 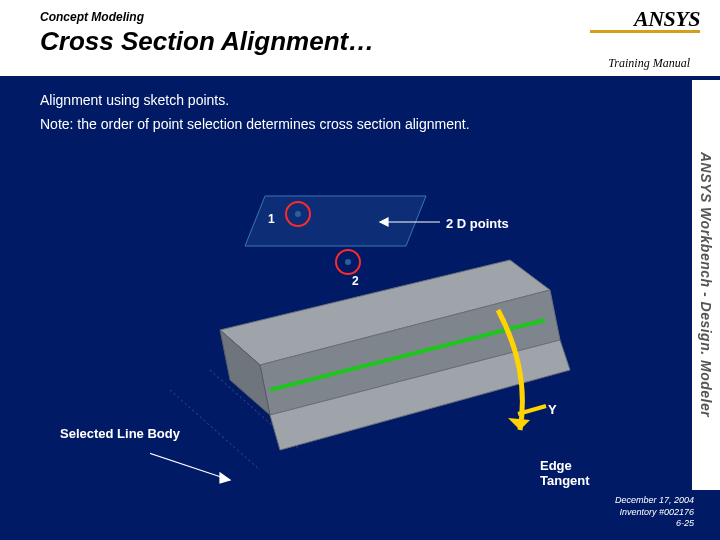 What do you see at coordinates (120, 434) in the screenshot?
I see `label-selected-line-body: Selected Line Body` at bounding box center [120, 434].